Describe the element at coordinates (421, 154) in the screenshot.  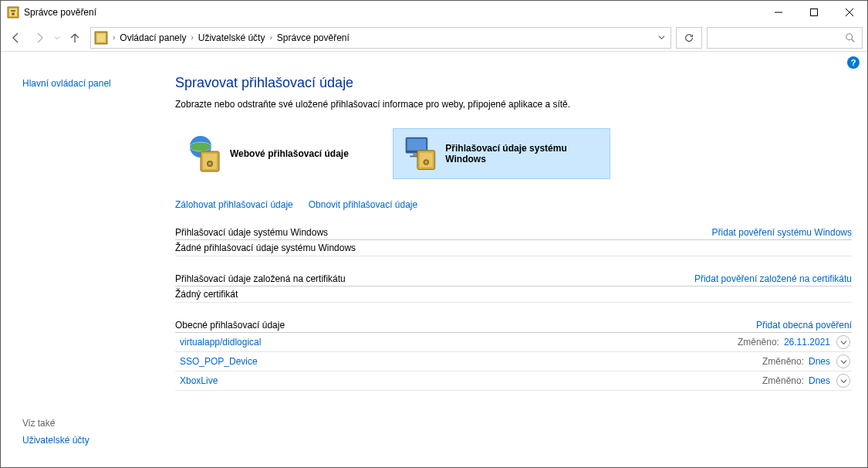
I see `monitor-vault-icon` at that location.